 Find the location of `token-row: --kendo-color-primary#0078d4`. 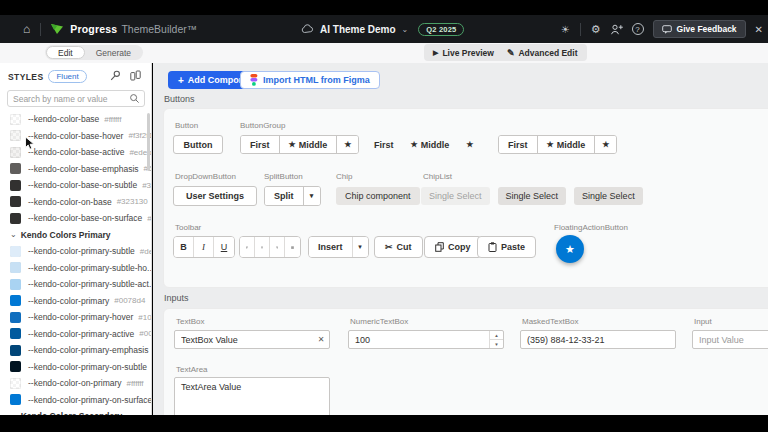

token-row: --kendo-color-primary#0078d4 is located at coordinates (76, 302).